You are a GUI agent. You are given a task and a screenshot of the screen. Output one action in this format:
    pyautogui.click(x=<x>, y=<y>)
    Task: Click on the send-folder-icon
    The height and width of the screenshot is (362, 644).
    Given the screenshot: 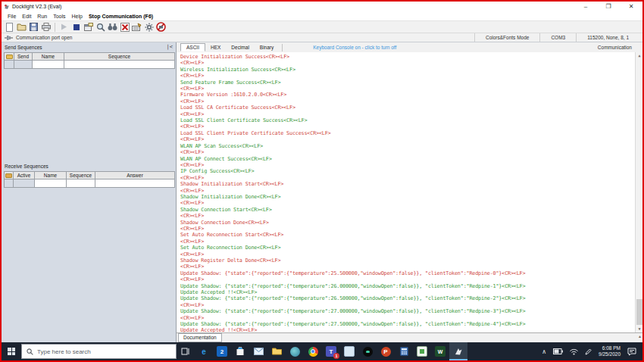 What is the action you would take?
    pyautogui.click(x=9, y=56)
    